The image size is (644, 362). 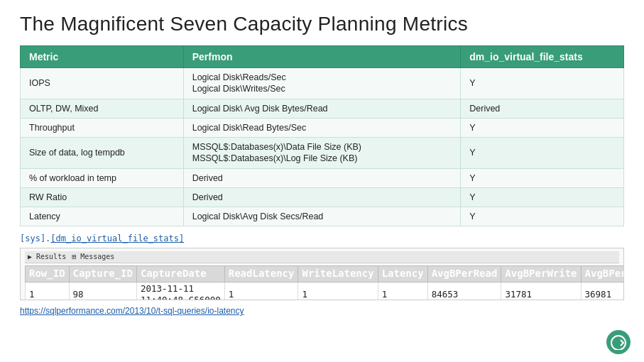 What do you see at coordinates (322, 84) in the screenshot?
I see `perfmon-cell: Logical Disk\Reads/SecLogical Disk\Write…` at bounding box center [322, 84].